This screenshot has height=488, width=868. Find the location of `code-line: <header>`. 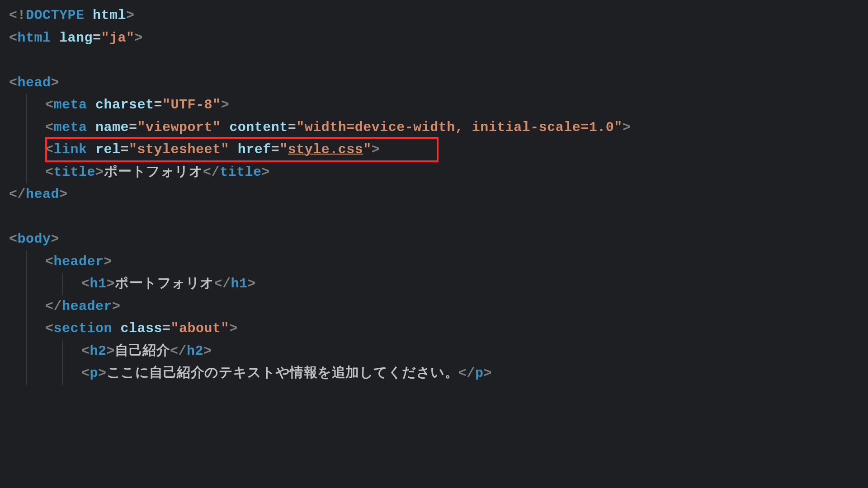

code-line: <header> is located at coordinates (434, 262).